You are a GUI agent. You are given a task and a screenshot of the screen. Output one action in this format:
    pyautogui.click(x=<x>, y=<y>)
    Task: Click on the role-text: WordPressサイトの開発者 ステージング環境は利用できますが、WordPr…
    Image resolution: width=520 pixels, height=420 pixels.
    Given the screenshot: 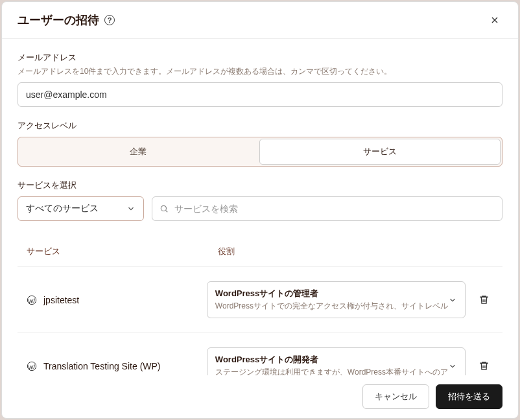 What is the action you would take?
    pyautogui.click(x=332, y=364)
    